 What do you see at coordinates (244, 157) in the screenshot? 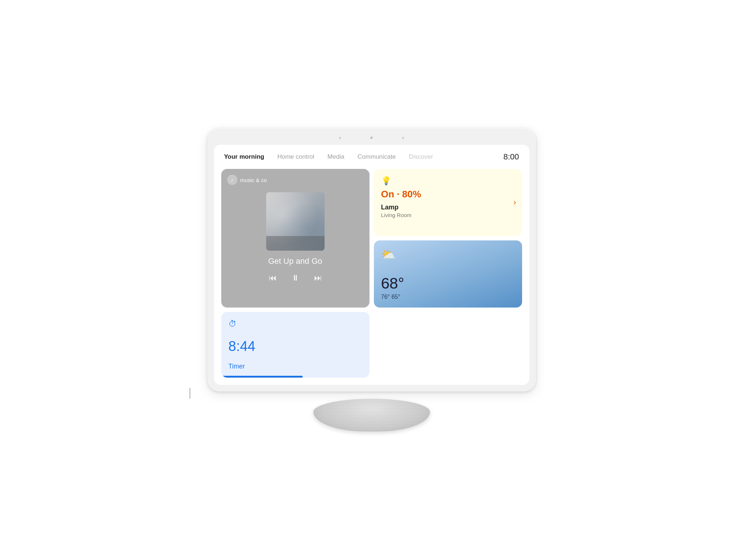
I see `nav-your-morning: Your morning` at bounding box center [244, 157].